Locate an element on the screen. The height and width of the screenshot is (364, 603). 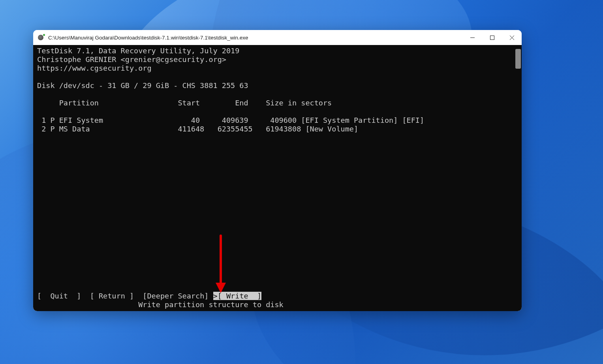
partition-row: 1 P EFI System 40 409639 409600 [EFI Sys… is located at coordinates (231, 120).